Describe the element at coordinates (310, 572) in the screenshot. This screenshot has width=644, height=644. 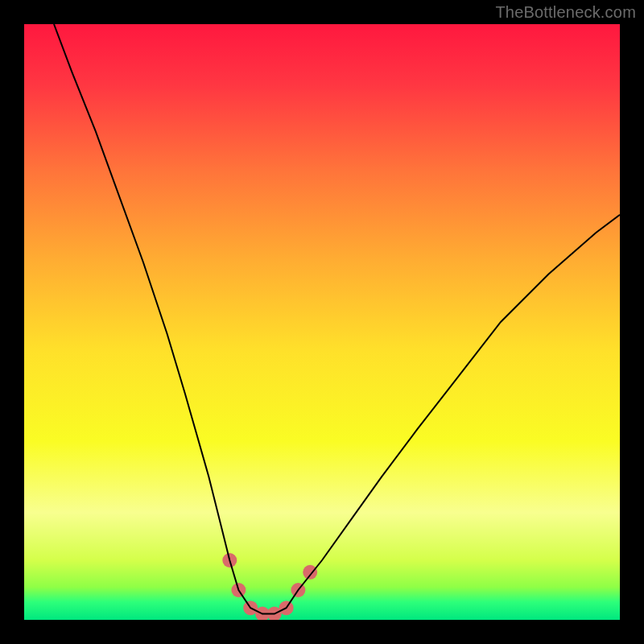
I see `trough-marker` at that location.